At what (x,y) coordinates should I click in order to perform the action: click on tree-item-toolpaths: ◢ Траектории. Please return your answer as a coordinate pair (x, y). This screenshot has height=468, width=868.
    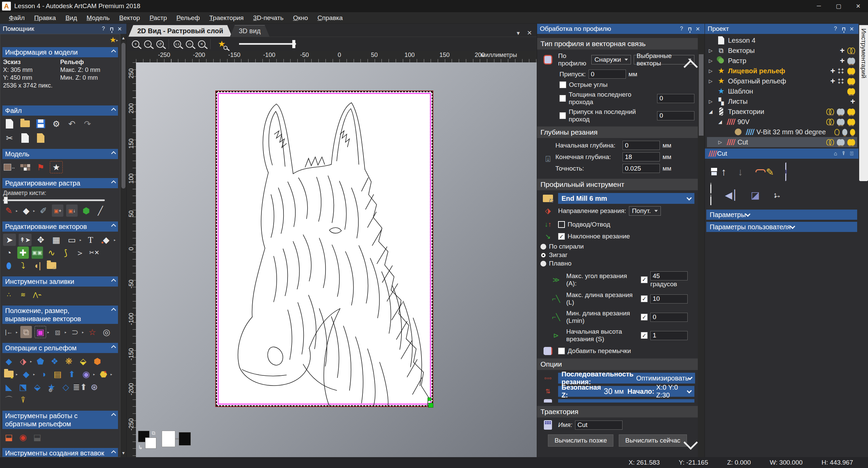
    Looking at the image, I should click on (782, 112).